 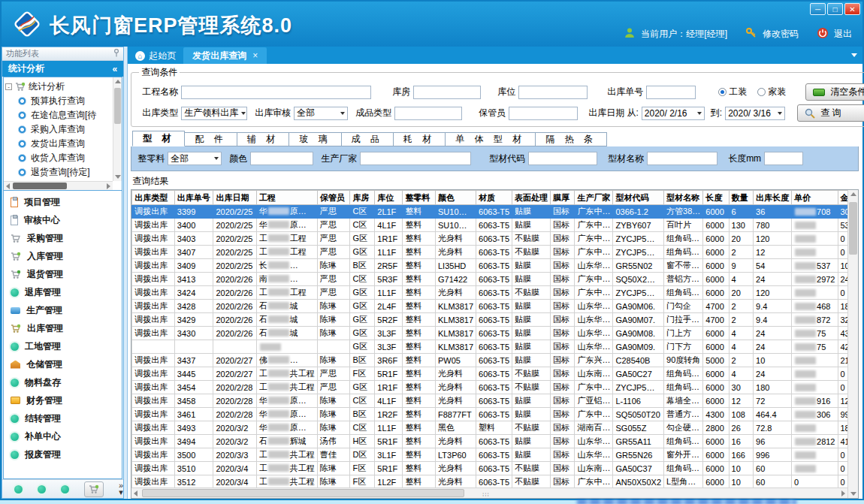 I want to click on change-password-link: 修改密码, so click(x=781, y=35).